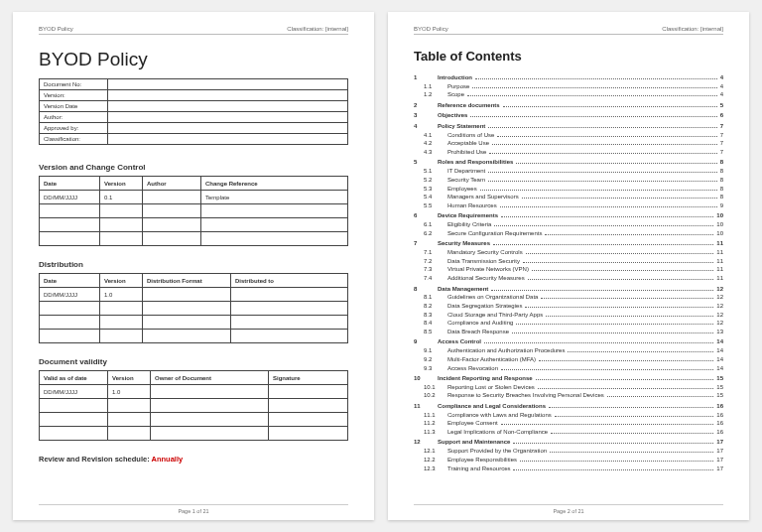 The width and height of the screenshot is (762, 532). Describe the element at coordinates (69, 281) in the screenshot. I see `col-header: Date` at that location.